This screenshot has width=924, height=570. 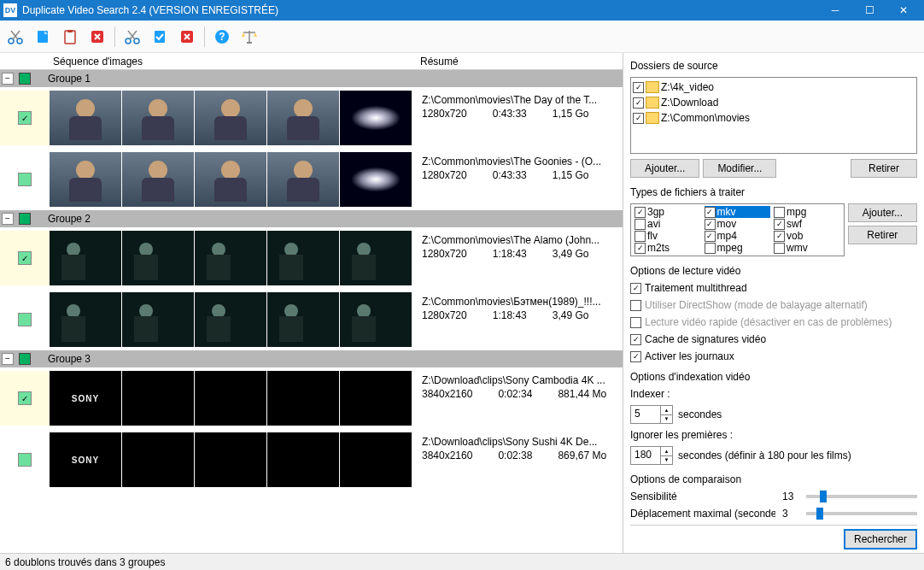 I want to click on remove-type-button: Retirer, so click(x=883, y=235).